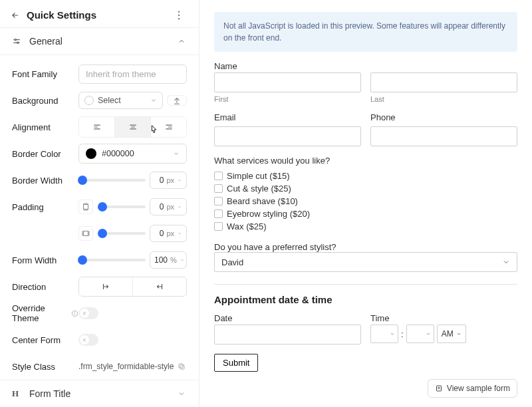  I want to click on time-label: Time, so click(444, 318).